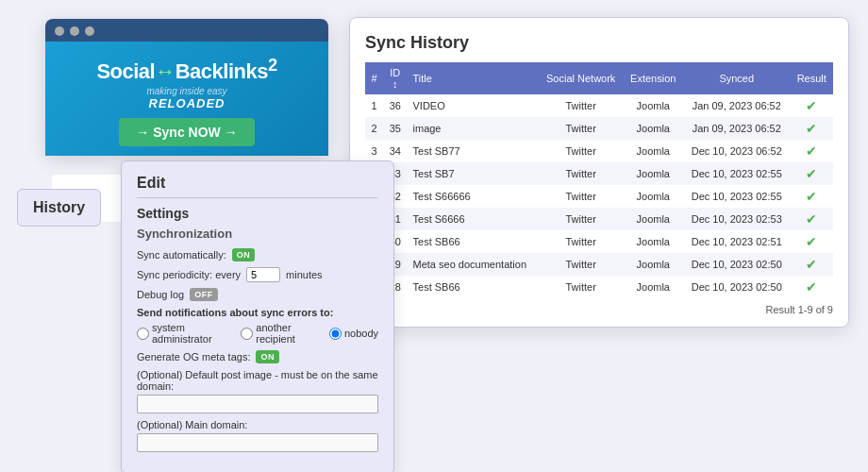 This screenshot has height=472, width=868. What do you see at coordinates (258, 333) in the screenshot?
I see `notify-radio-group: system administrator another recipient n…` at bounding box center [258, 333].